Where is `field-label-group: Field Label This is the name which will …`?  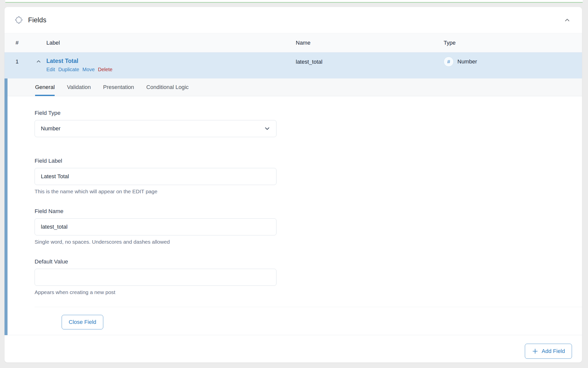 field-label-group: Field Label This is the name which will … is located at coordinates (155, 176).